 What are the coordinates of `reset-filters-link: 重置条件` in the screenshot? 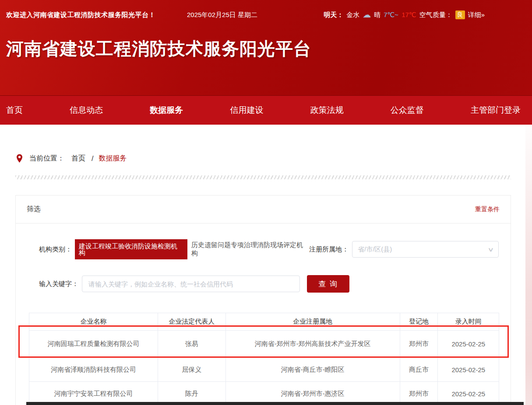 It's located at (487, 209).